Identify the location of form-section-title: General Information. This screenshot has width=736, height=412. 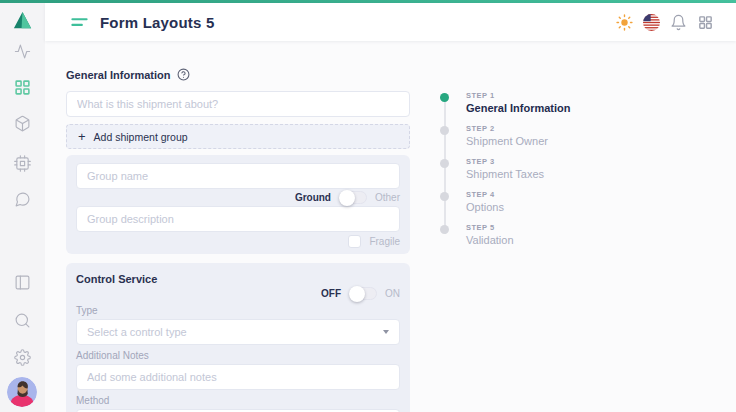
(118, 75).